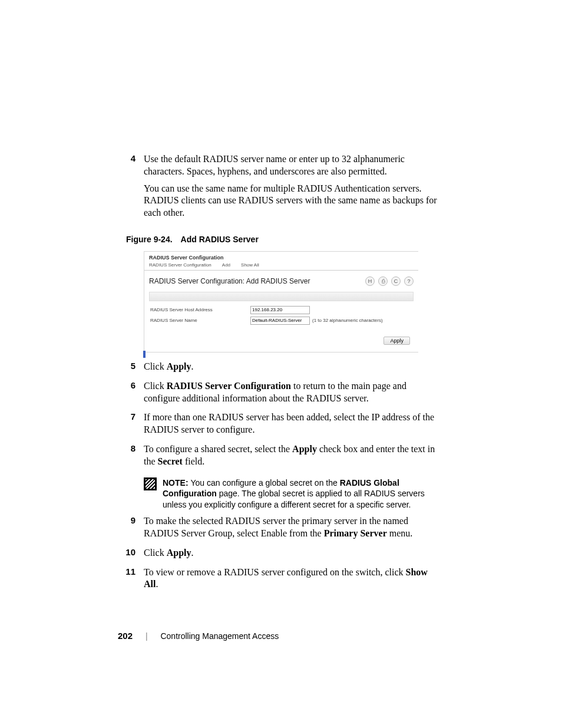  I want to click on step-num-5: 5, so click(131, 369).